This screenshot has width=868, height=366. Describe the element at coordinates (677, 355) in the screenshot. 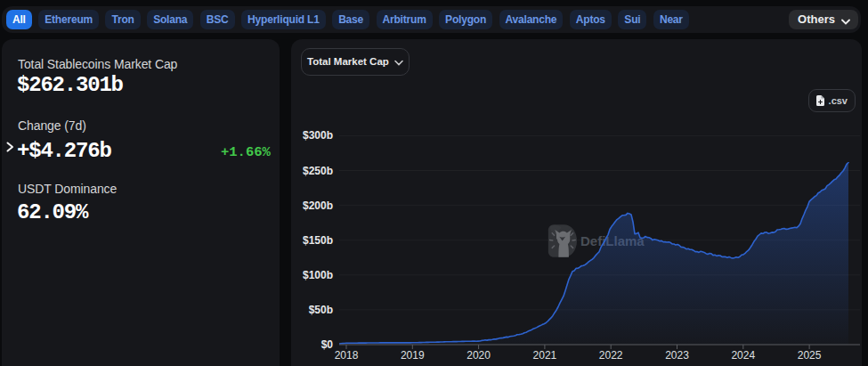

I see `svg-text: 2023` at that location.